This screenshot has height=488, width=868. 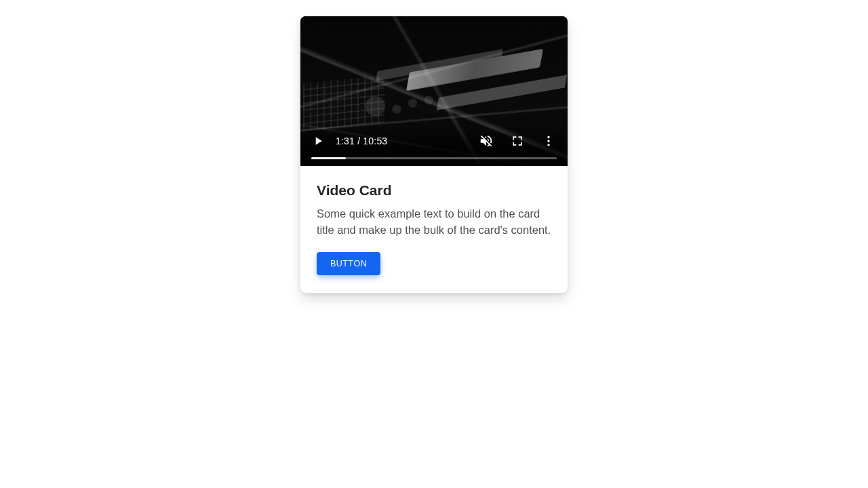 I want to click on video-player: 1:31 / 10:53, so click(x=434, y=91).